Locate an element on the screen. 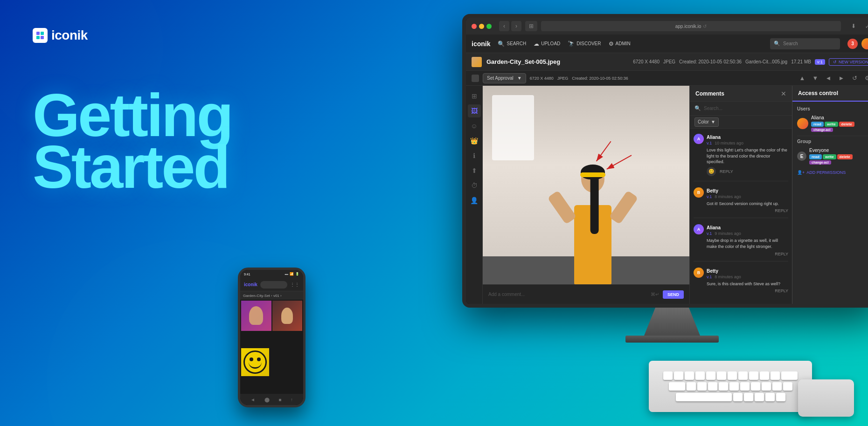 Image resolution: width=868 pixels, height=426 pixels. sidebar-crown-icon: 👑 is located at coordinates (474, 141).